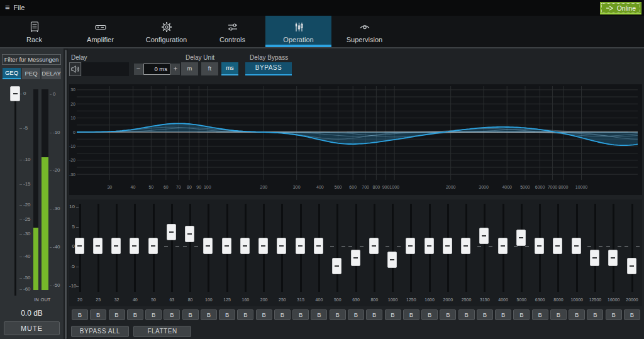  I want to click on delay-decrement-button: −, so click(138, 69).